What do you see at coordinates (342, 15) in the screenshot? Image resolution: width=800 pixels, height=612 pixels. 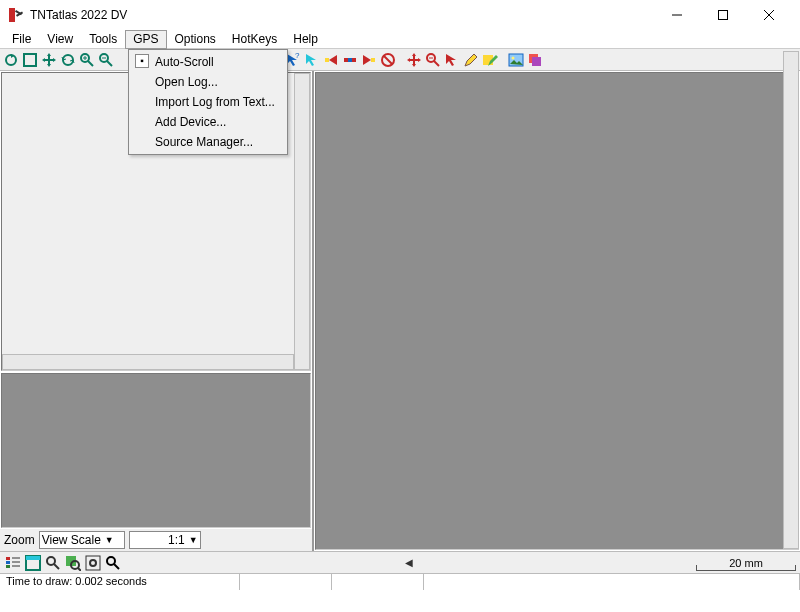 I see `window-title: TNTatlas 2022 DV` at bounding box center [342, 15].